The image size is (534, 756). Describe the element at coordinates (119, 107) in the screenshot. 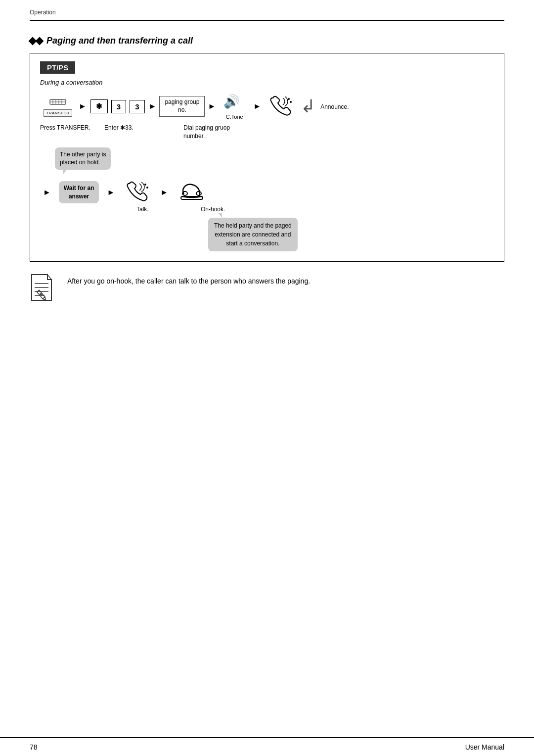

I see `key-3a: 3` at that location.